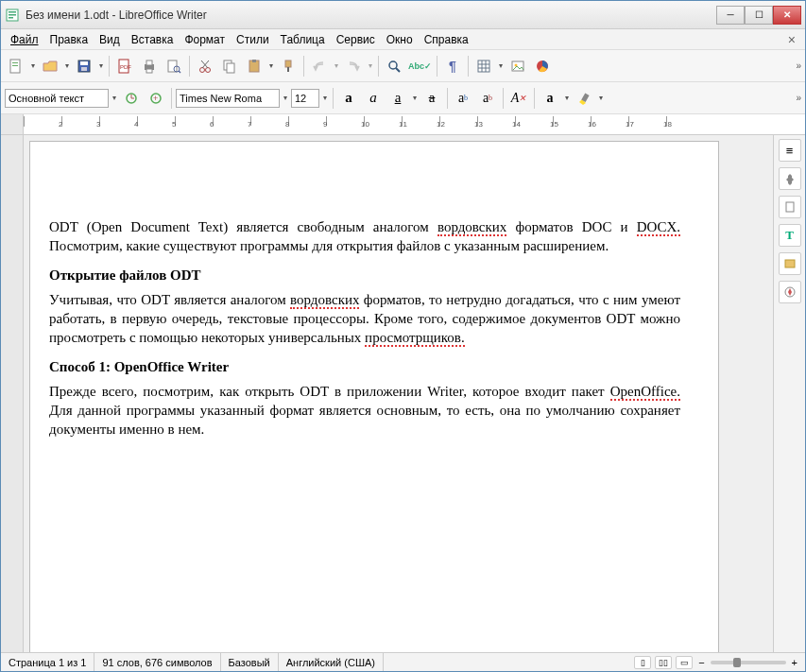  What do you see at coordinates (584, 98) in the screenshot?
I see `highlight-button` at bounding box center [584, 98].